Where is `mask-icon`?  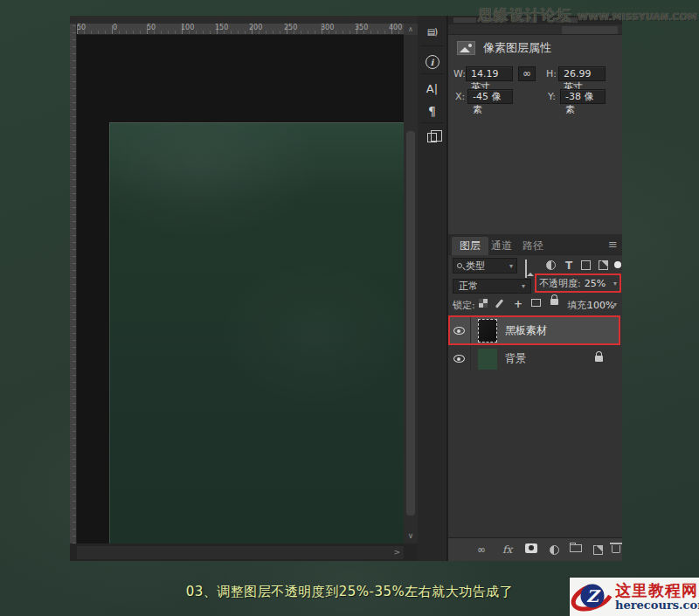
mask-icon is located at coordinates (531, 549).